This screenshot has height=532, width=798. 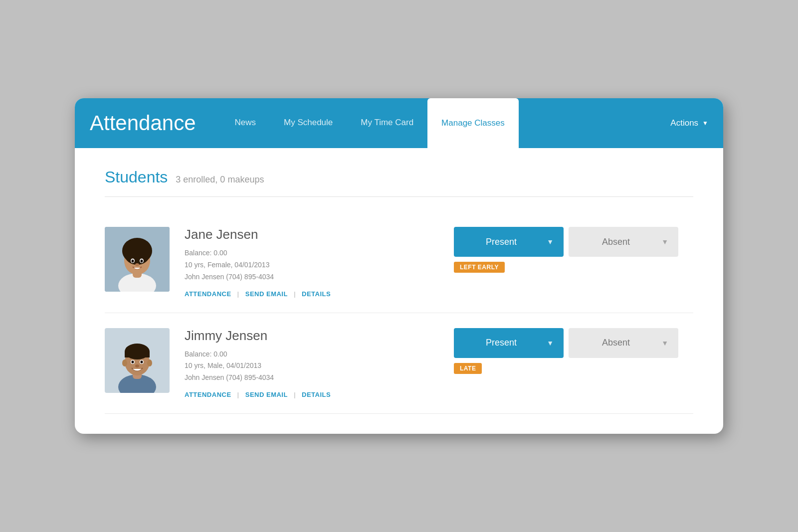 What do you see at coordinates (312, 265) in the screenshot?
I see `student-details-jane: Balance: 0.00 10 yrs, Female, 04/01/2013…` at bounding box center [312, 265].